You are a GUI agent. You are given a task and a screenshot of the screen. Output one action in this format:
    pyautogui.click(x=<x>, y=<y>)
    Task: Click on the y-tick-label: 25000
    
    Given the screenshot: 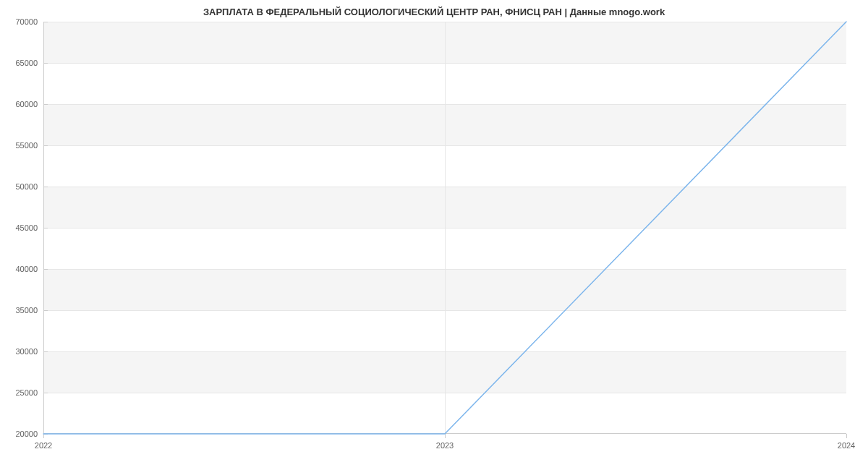 What is the action you would take?
    pyautogui.click(x=26, y=393)
    